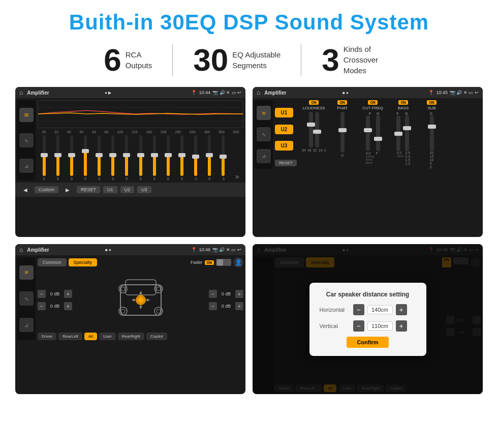  Describe the element at coordinates (368, 319) in the screenshot. I see `distance-dialog: Car speaker distance setting Horizontal …` at that location.